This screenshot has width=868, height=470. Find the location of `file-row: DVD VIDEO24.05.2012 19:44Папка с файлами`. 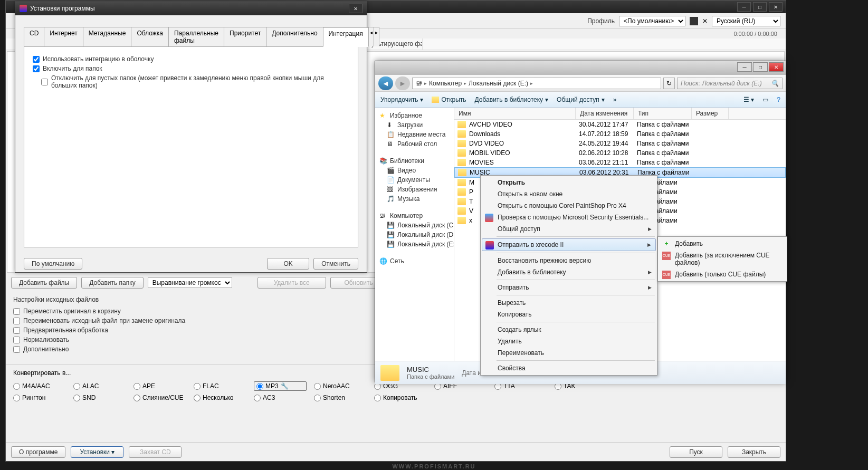

file-row: DVD VIDEO24.05.2012 19:44Папка с файлами is located at coordinates (620, 143).